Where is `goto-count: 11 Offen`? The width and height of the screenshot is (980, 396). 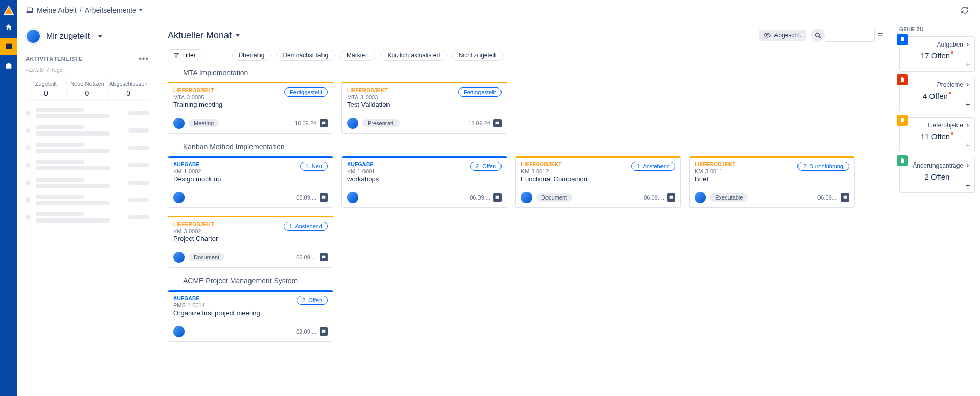 goto-count: 11 Offen is located at coordinates (937, 136).